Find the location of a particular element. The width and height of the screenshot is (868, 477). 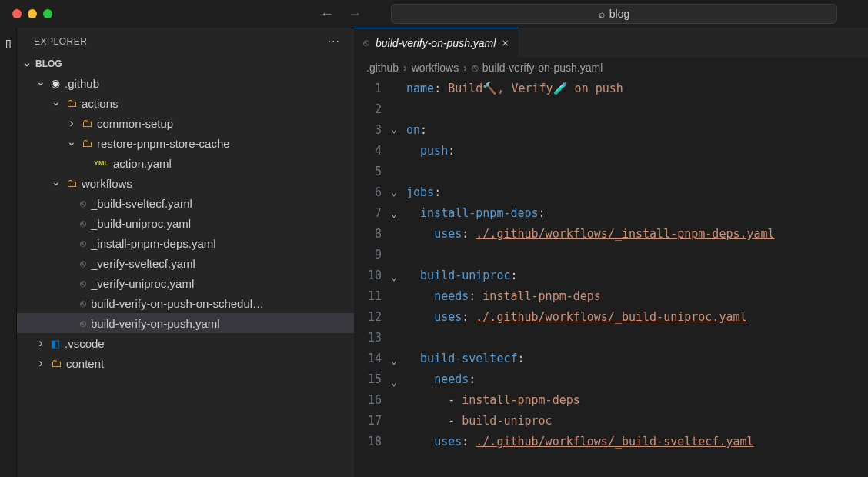

tree-file: ⎋ build-verify-on-push-on-schedul… is located at coordinates (185, 303).